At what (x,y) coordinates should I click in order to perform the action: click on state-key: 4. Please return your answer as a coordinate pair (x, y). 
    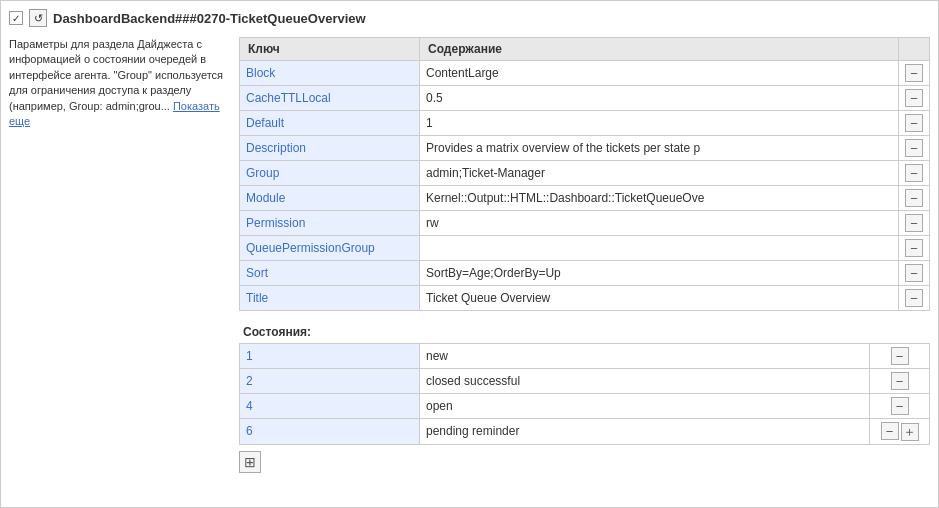
    Looking at the image, I should click on (330, 406).